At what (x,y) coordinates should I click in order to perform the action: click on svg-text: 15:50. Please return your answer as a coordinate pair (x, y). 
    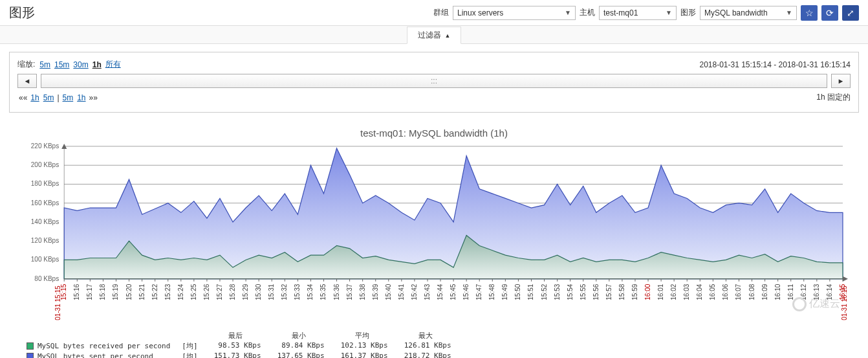
    Looking at the image, I should click on (517, 291).